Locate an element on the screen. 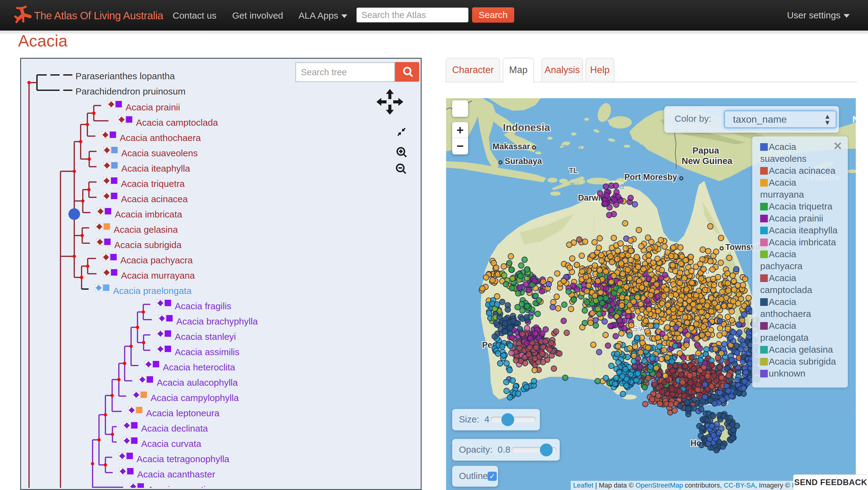  svg-text: Banda Sea is located at coordinates (592, 148).